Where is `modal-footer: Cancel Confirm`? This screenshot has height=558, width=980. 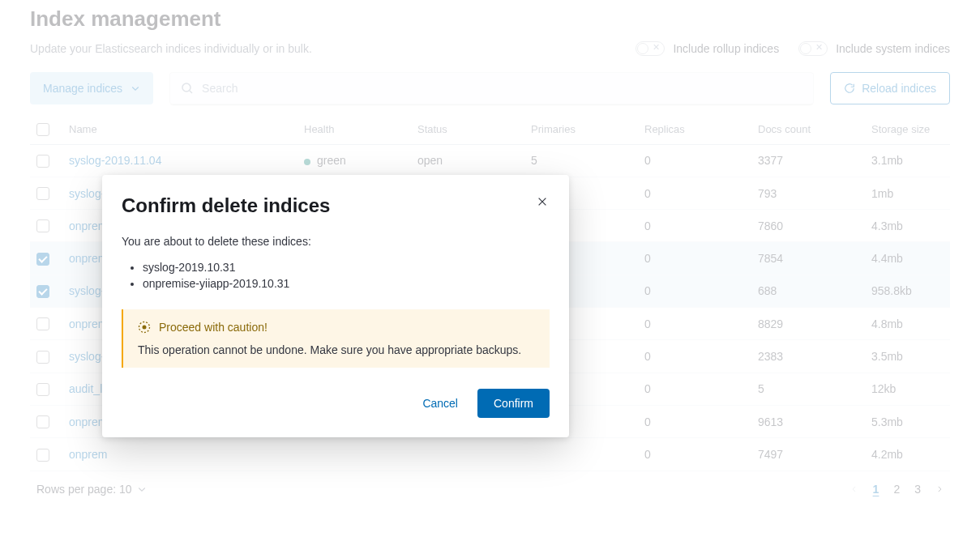
modal-footer: Cancel Confirm is located at coordinates (336, 403).